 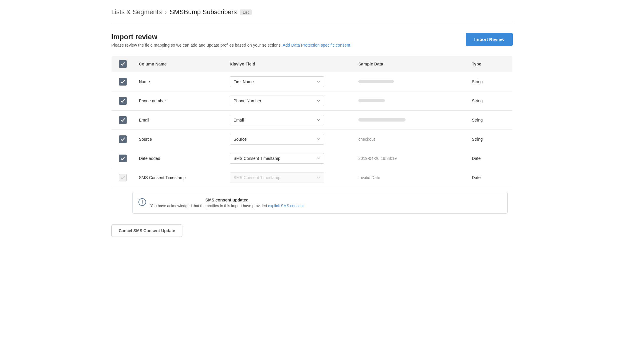 I want to click on info-box: i SMS consent updated You have acknowled…, so click(x=320, y=203).